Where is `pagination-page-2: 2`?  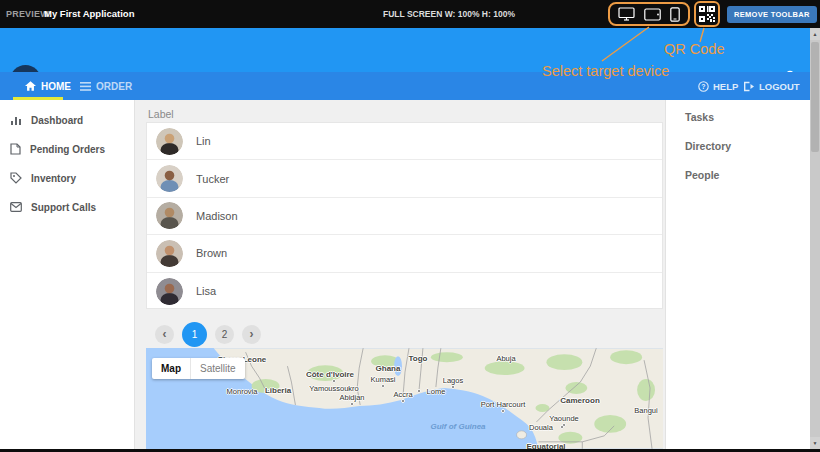
pagination-page-2: 2 is located at coordinates (224, 334).